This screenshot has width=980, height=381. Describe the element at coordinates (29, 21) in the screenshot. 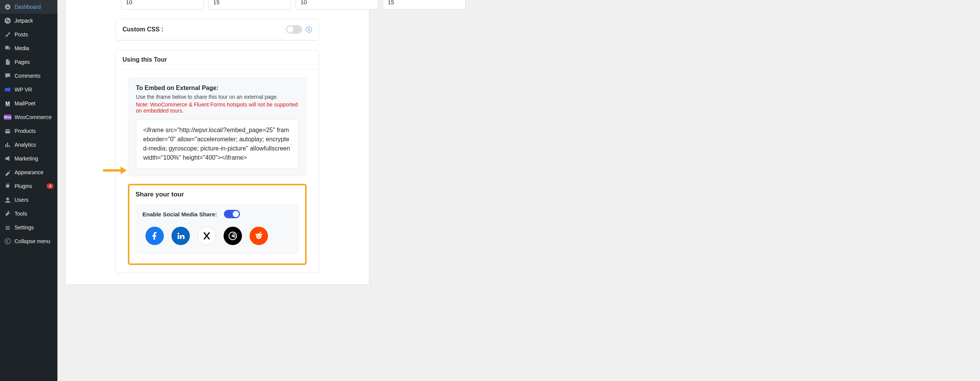

I see `sidebar-item-jetpack: Jetpack` at that location.